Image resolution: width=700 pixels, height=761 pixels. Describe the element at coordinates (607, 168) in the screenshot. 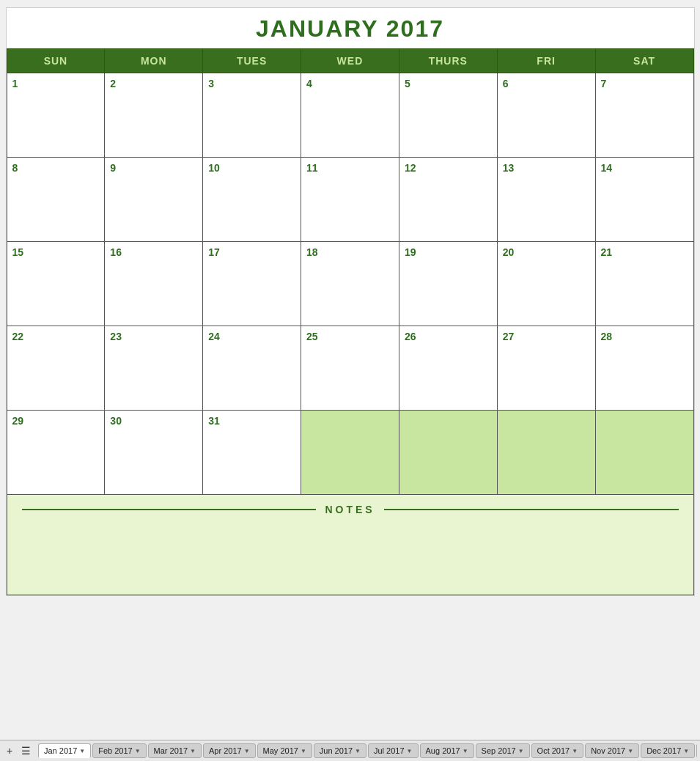

I see `day-number: 14` at that location.